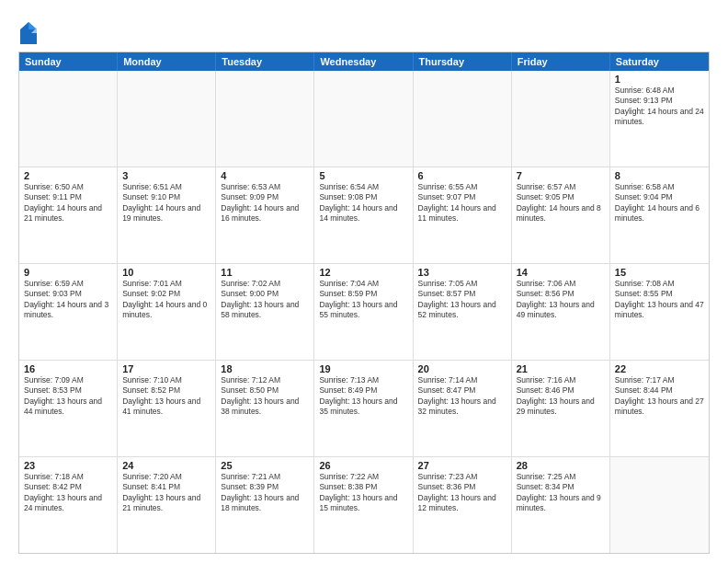 The width and height of the screenshot is (728, 563). I want to click on day-info: Sunrise: 7:06 AM Sunset: 8:56 PM Dayligh…, so click(561, 300).